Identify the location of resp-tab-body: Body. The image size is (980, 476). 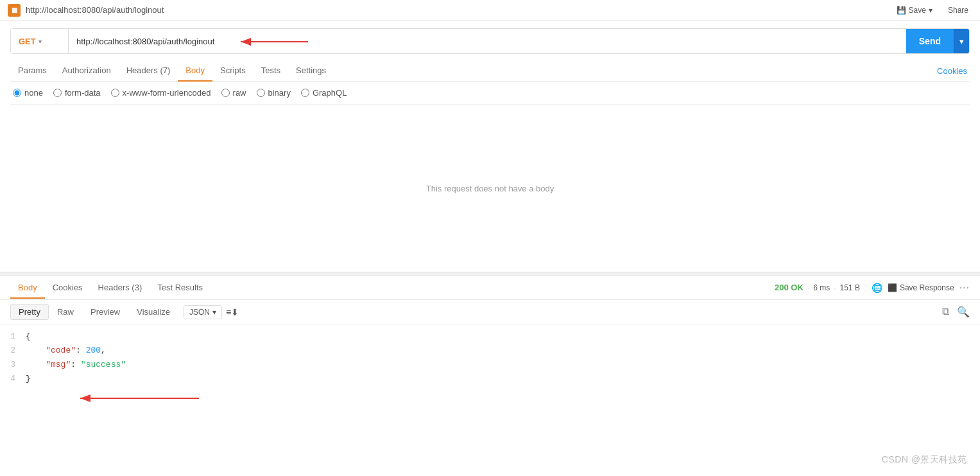
(28, 288).